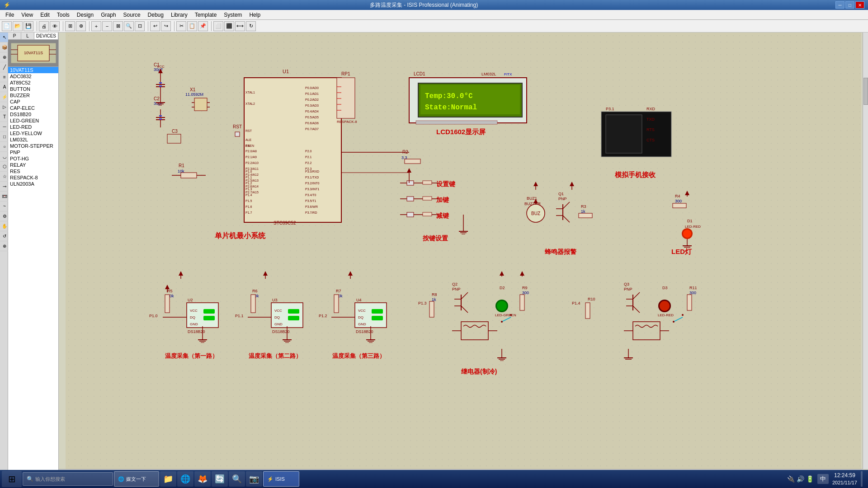  What do you see at coordinates (33, 108) in the screenshot?
I see `device-cap-elec: CAP-ELEC` at bounding box center [33, 108].